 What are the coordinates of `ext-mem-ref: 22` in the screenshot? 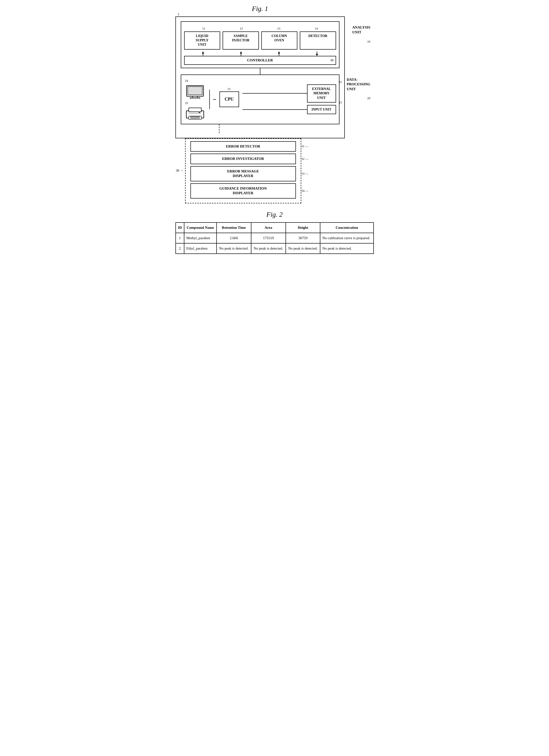 It's located at (340, 82).